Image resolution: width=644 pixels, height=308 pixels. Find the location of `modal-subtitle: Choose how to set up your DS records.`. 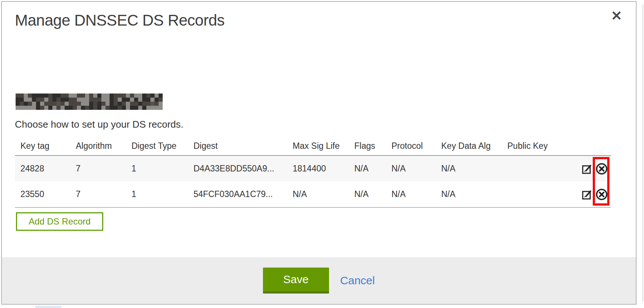

modal-subtitle: Choose how to set up your DS records. is located at coordinates (99, 125).